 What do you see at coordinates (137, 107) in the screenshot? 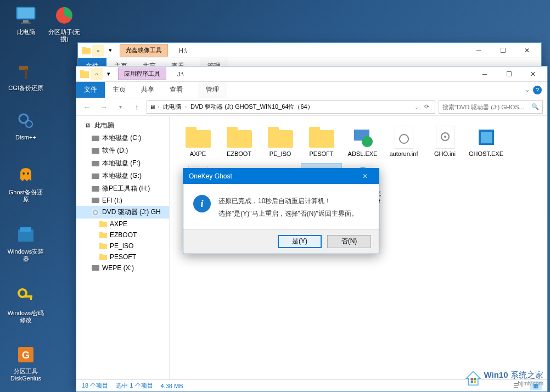
I see `nav-up-button: ↑` at bounding box center [137, 107].